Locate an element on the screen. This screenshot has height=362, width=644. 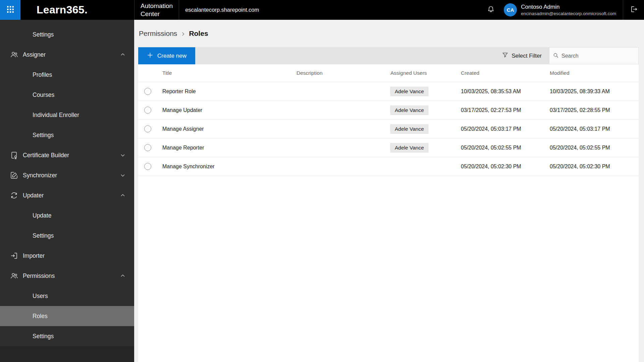
chevron-down-icon is located at coordinates (123, 155).